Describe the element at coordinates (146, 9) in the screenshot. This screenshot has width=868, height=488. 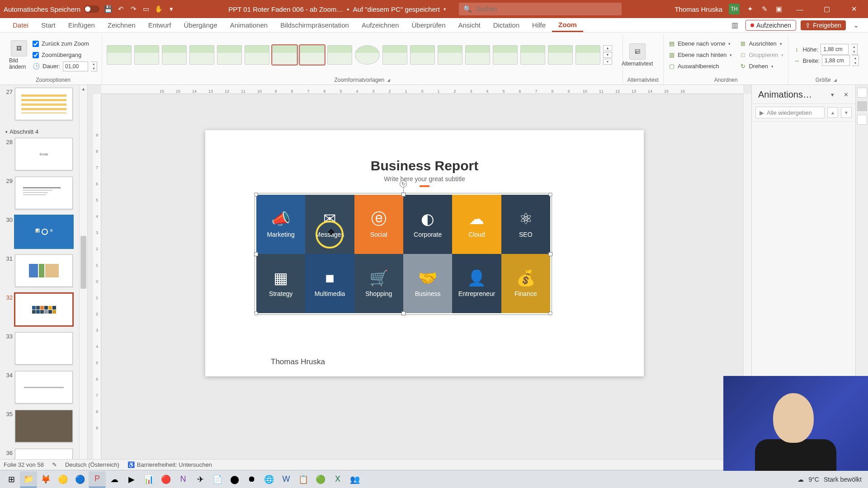
I see `present-from-start-icon: ▭` at that location.